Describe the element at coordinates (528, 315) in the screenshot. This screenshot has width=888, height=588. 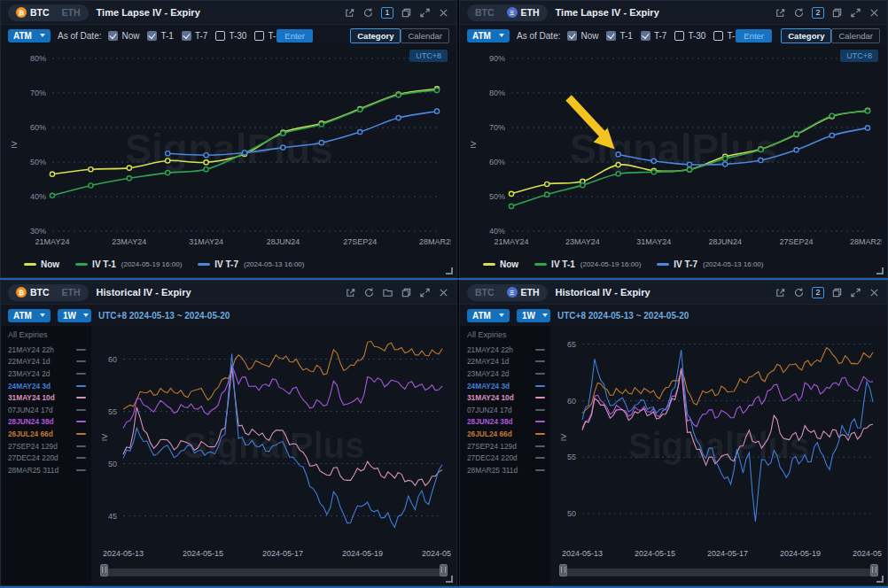
I see `range-select-value: 1W` at that location.